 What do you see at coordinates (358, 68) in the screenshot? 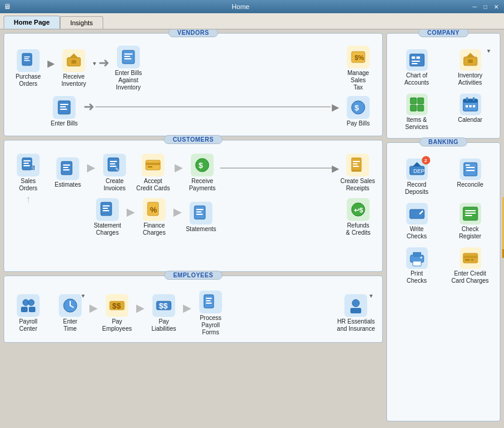
I see `manage-sales-tax-item: $% ManageSalesTax` at bounding box center [358, 68].